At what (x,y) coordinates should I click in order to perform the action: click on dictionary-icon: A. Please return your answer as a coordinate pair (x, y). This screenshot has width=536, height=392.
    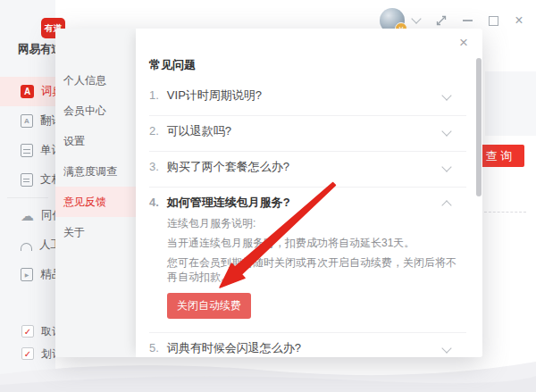
    Looking at the image, I should click on (27, 91).